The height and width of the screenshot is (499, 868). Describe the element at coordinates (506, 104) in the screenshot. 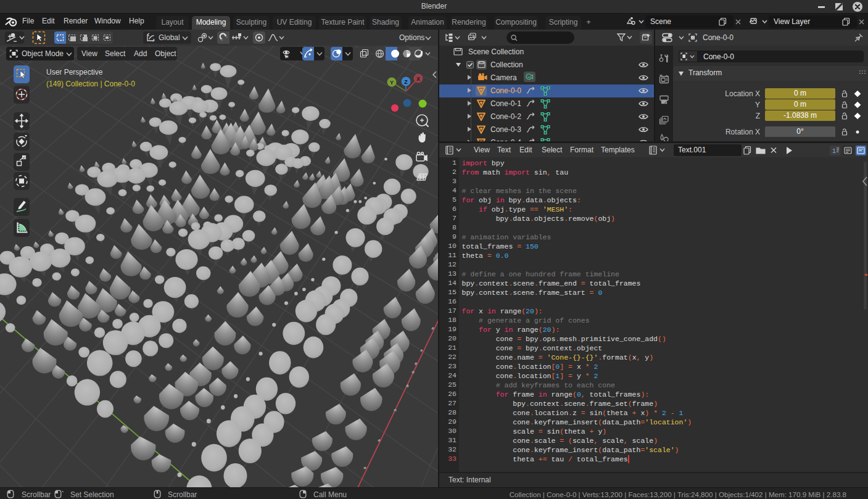

I see `svg-text: Cone-0-1` at that location.